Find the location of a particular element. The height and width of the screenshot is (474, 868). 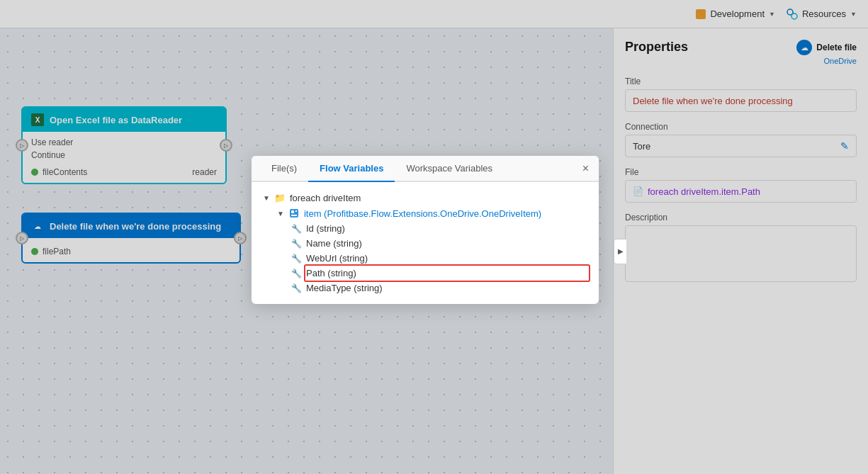

tree-label-weburl: WebUrl (string) is located at coordinates (337, 258).